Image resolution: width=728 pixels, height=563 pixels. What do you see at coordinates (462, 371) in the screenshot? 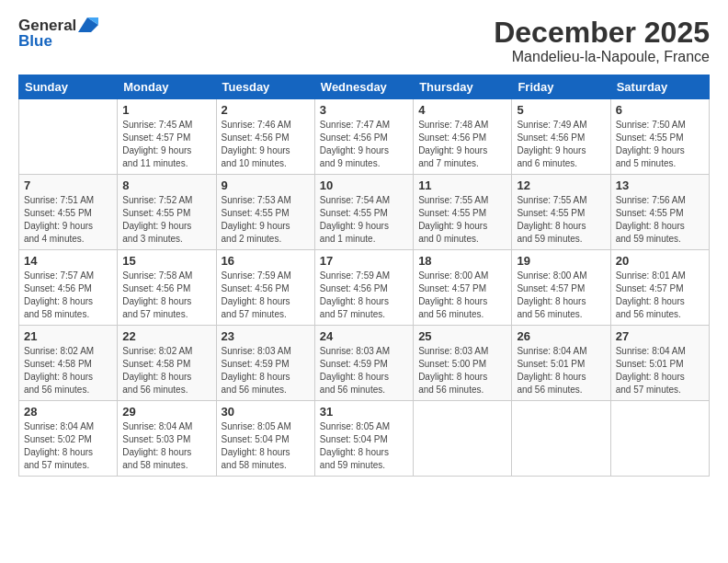
I see `day-info: Sunrise: 8:03 AM Sunset: 5:00 PM Dayligh…` at bounding box center [462, 371].